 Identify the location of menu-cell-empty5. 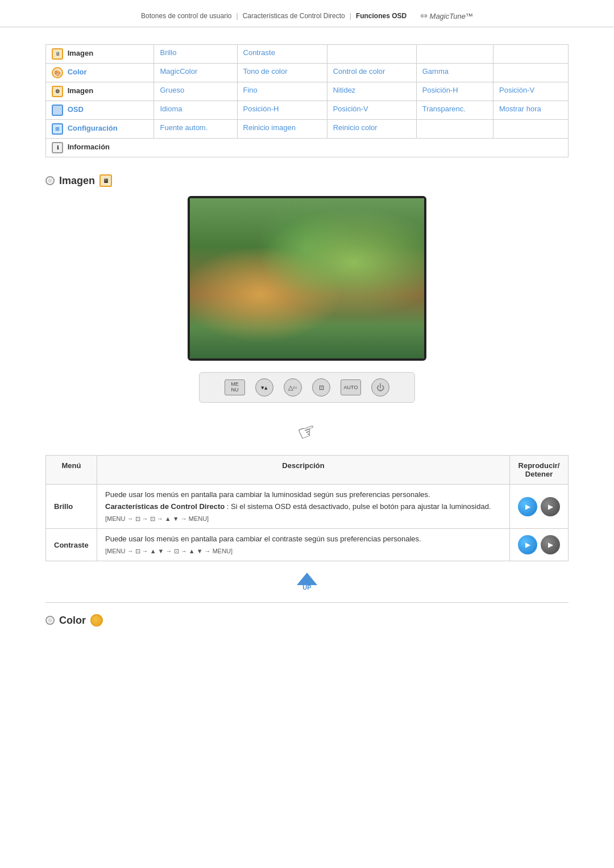
(455, 130).